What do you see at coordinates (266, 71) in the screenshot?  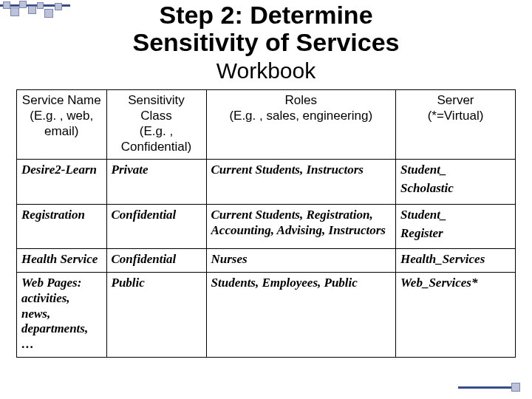 I see `slide-subtitle: Workbook` at bounding box center [266, 71].